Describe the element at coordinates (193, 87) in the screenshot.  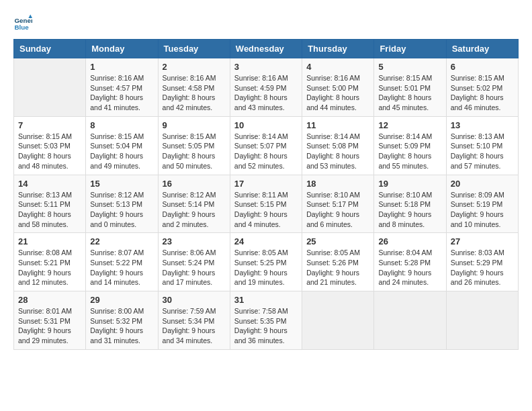
I see `calendar-cell: 2Sunrise: 8:16 AM Sunset: 4:58 PM Daylig…` at that location.